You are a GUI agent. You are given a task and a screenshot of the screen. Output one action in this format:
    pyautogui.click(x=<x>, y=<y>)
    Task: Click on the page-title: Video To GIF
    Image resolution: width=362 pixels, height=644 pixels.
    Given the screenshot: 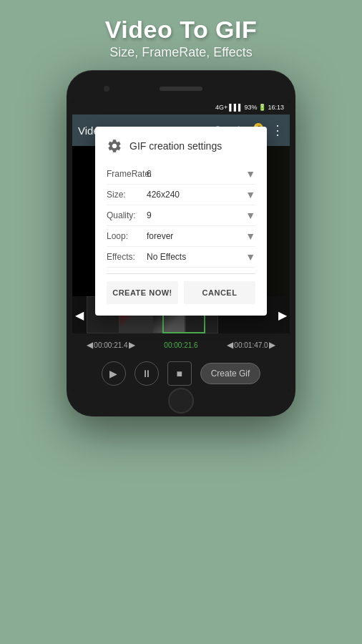 What is the action you would take?
    pyautogui.click(x=182, y=30)
    